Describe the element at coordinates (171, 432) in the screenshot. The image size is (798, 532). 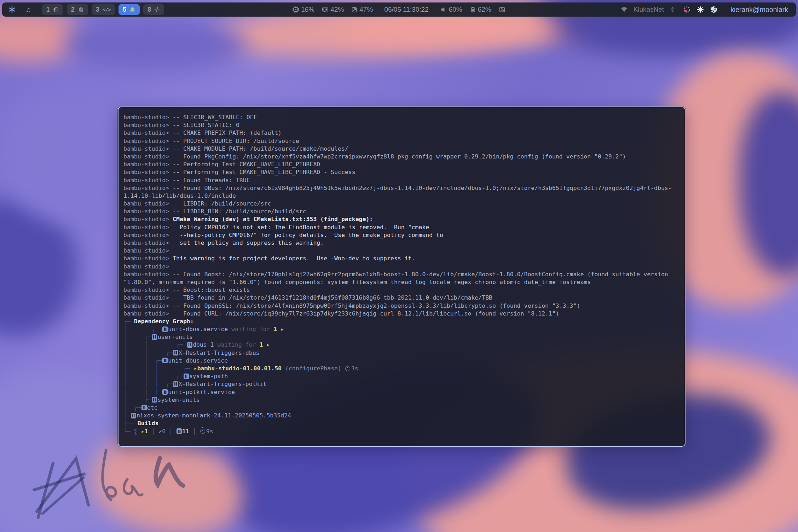
I see `terminal-text-segment: │` at that location.